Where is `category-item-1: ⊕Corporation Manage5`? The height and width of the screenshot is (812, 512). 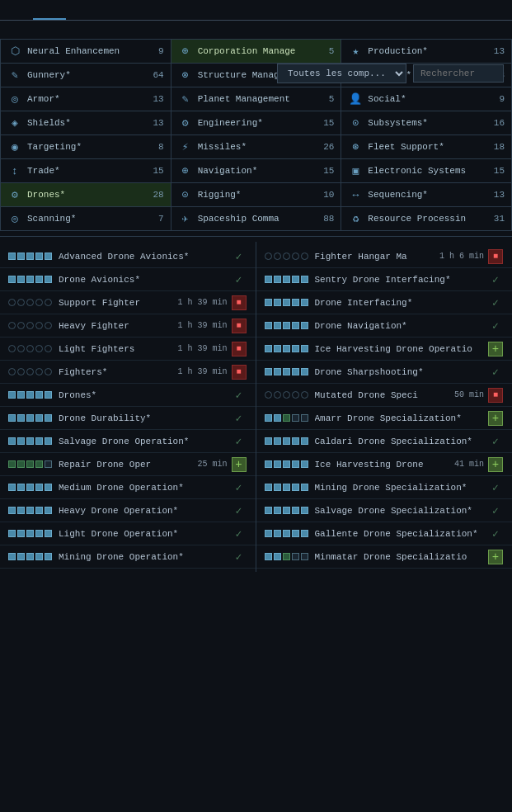
category-item-1: ⊕Corporation Manage5 is located at coordinates (257, 51).